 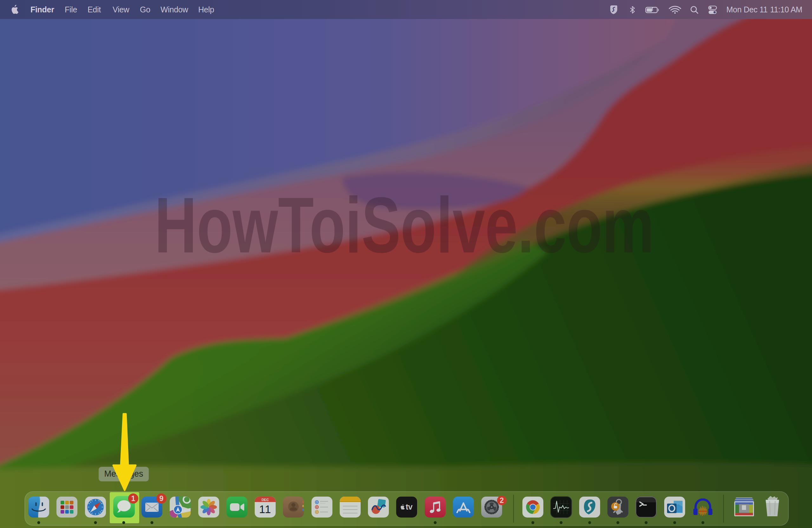 What do you see at coordinates (265, 500) in the screenshot?
I see `svg-text: DEC` at bounding box center [265, 500].